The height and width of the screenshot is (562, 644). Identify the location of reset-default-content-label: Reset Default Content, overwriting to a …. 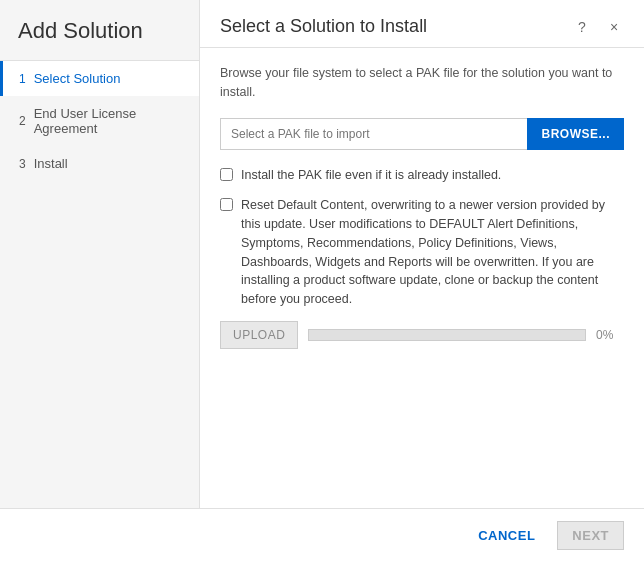
(432, 252).